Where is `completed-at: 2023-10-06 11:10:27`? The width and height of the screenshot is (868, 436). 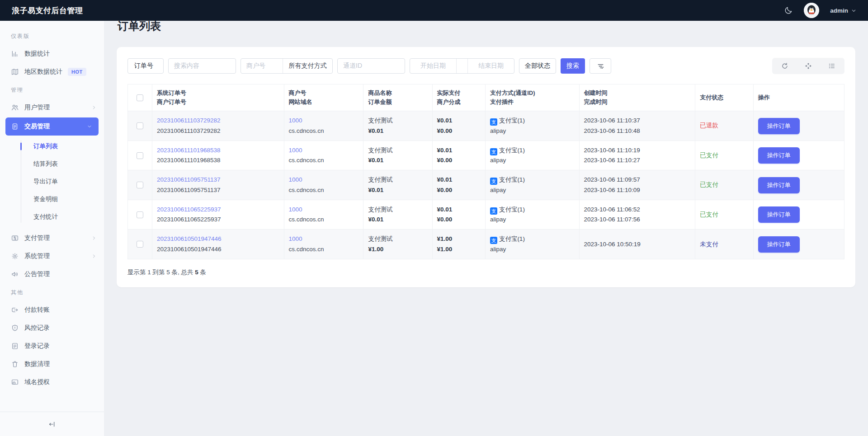 completed-at: 2023-10-06 11:10:27 is located at coordinates (637, 160).